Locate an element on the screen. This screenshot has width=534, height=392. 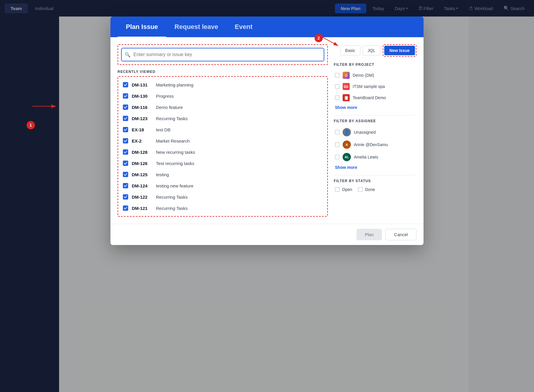
filter-assignee-label: FILTER BY ASSIGNEE is located at coordinates (375, 121).